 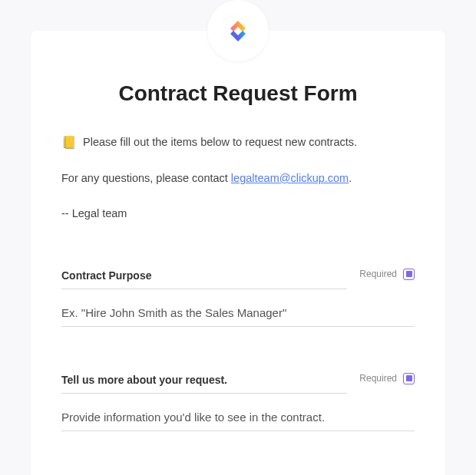 I want to click on contact-prefix: For any questions, please contact, so click(x=146, y=178).